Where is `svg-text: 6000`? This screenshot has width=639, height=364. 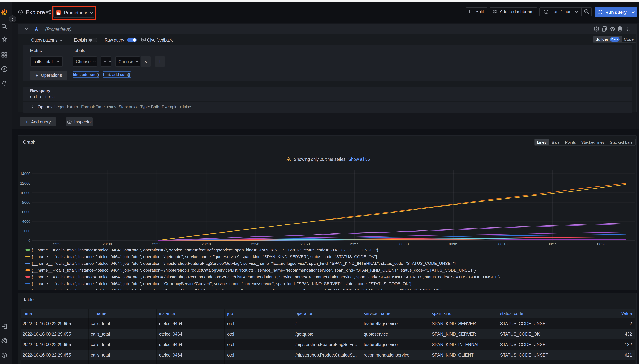
svg-text: 6000 is located at coordinates (26, 212).